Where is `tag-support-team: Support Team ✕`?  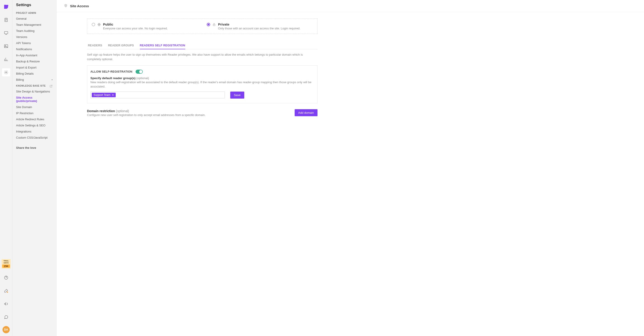
tag-support-team: Support Team ✕ is located at coordinates (104, 95).